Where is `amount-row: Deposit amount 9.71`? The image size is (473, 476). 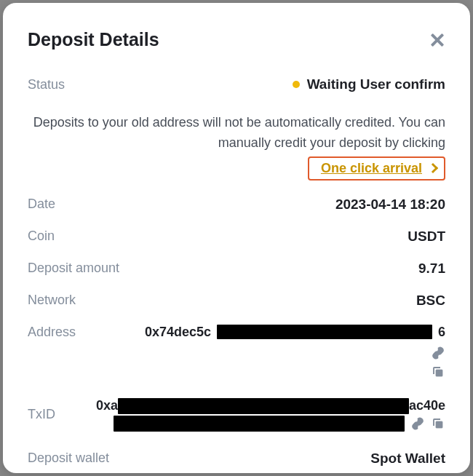
amount-row: Deposit amount 9.71 is located at coordinates (236, 269).